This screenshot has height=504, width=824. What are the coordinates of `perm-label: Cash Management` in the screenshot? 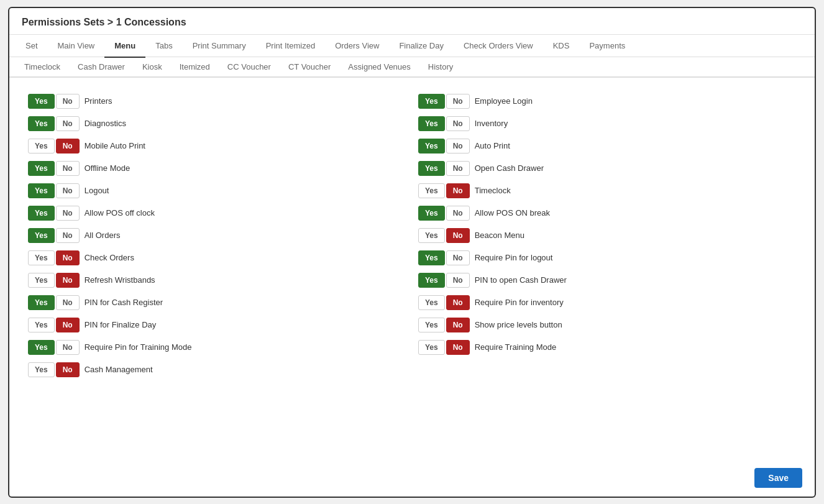 It's located at (119, 369).